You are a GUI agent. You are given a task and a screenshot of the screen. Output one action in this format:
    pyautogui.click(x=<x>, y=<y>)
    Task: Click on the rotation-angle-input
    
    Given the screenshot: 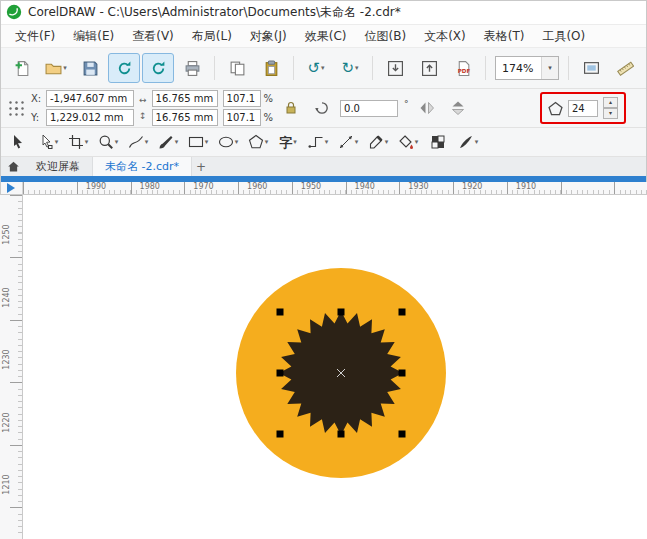 What is the action you would take?
    pyautogui.click(x=369, y=108)
    